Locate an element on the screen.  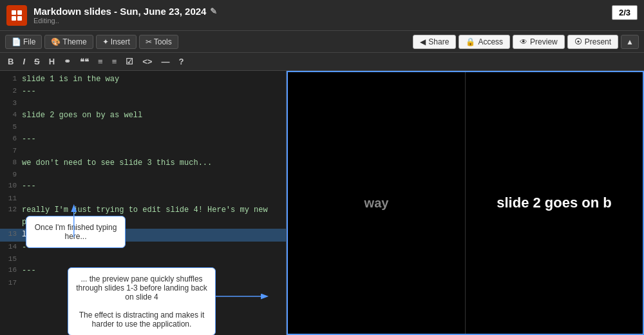
theme-icon: 🎨 is located at coordinates (55, 42).